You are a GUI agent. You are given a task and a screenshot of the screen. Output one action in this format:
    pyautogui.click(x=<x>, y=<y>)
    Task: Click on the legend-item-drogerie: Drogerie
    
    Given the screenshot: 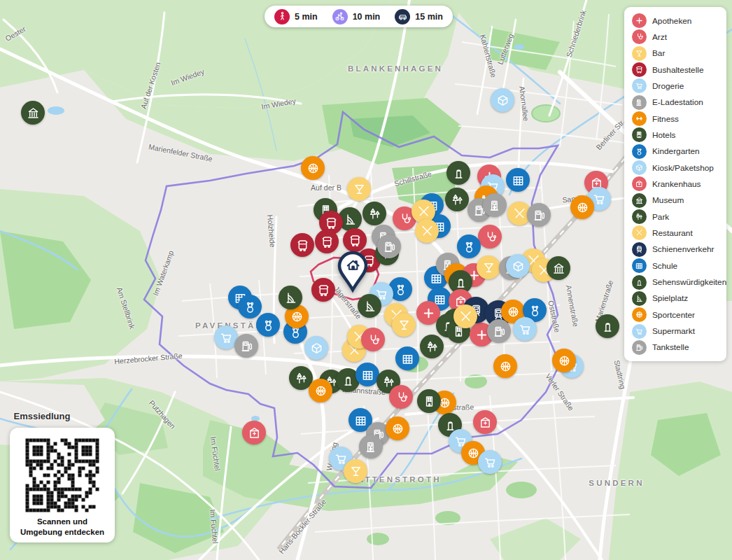 What is the action you would take?
    pyautogui.click(x=679, y=85)
    